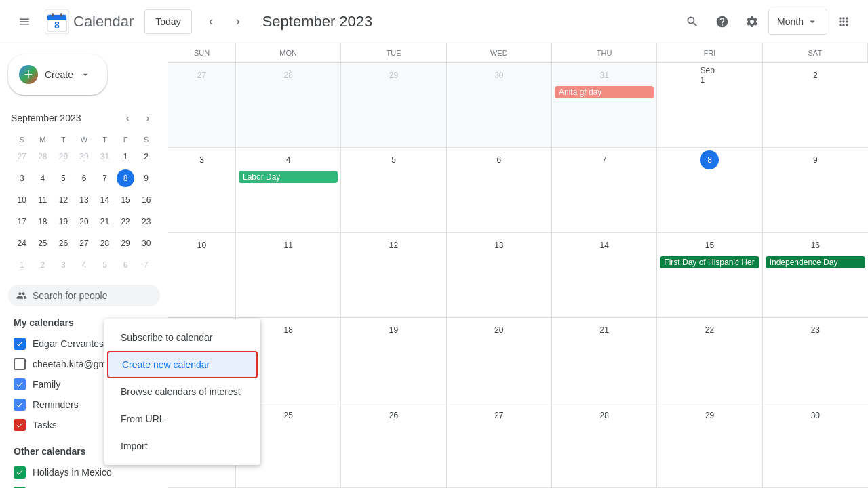  I want to click on day-number: 20, so click(499, 330).